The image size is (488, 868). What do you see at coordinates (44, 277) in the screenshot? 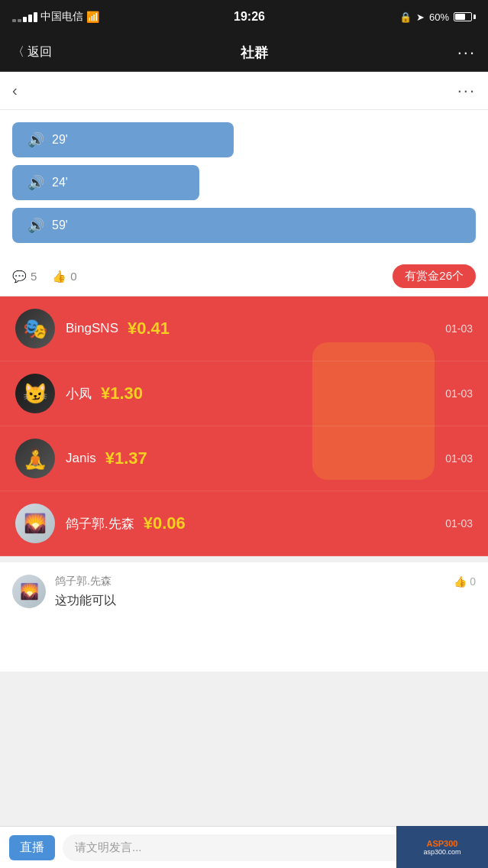
I see `action-left: 💬 5 👍 0` at bounding box center [44, 277].